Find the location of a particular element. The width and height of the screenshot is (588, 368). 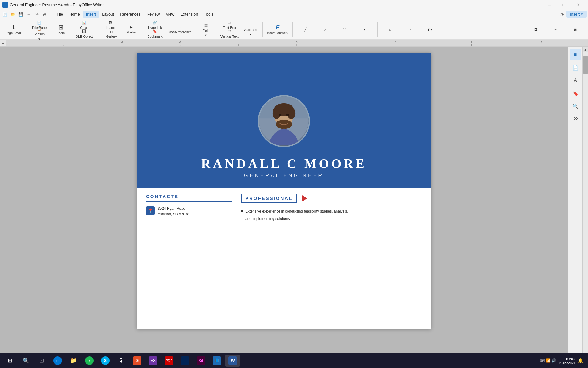

svg-text: -2 is located at coordinates (122, 42).